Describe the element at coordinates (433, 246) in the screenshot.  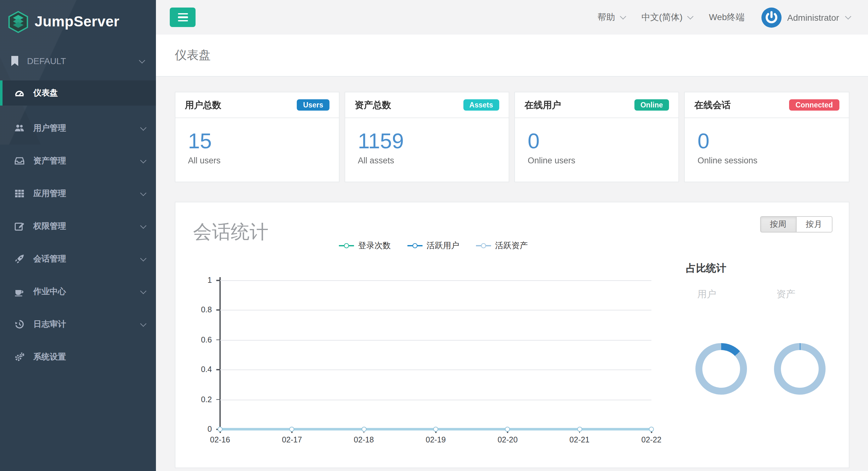
I see `chart-legend: 登录次数活跃用户活跃资产` at that location.